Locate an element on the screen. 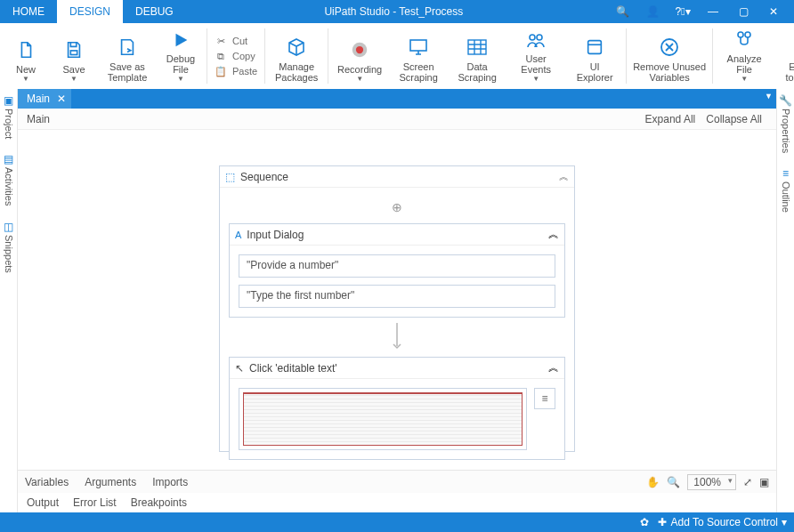  outline-panel-tab: ≡Outline is located at coordinates (786, 192).